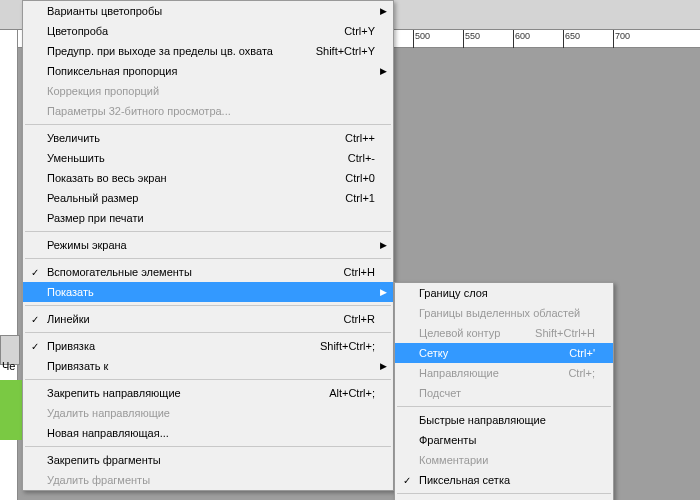 This screenshot has width=700, height=500. I want to click on menu-shortcut: Ctrl++, so click(360, 138).